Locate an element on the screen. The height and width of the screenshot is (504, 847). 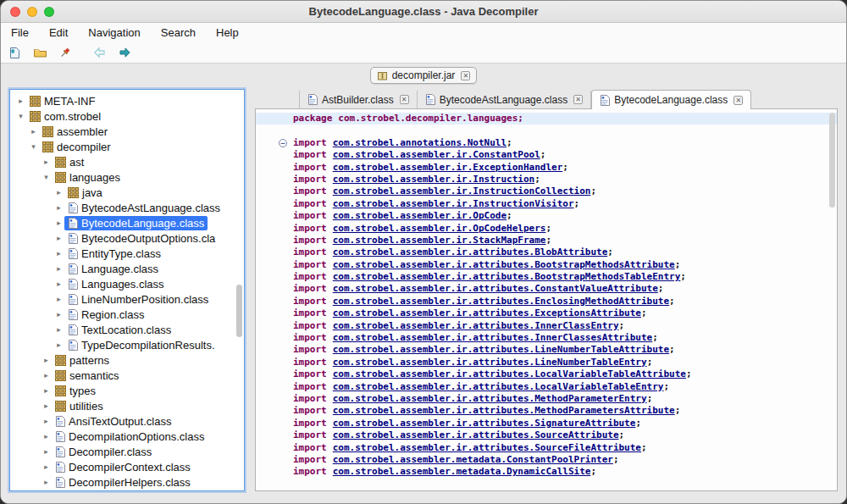
pin-button is located at coordinates (64, 53).